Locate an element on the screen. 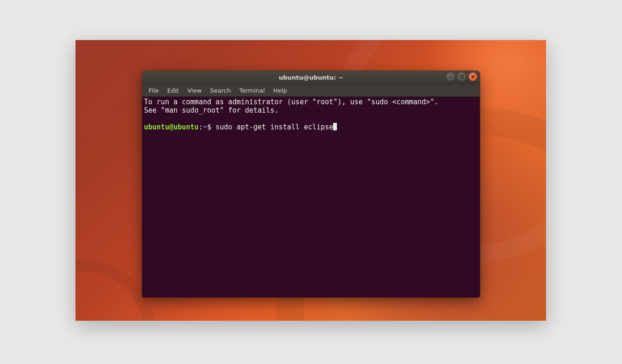 The image size is (622, 364). menu-search: Search is located at coordinates (221, 90).